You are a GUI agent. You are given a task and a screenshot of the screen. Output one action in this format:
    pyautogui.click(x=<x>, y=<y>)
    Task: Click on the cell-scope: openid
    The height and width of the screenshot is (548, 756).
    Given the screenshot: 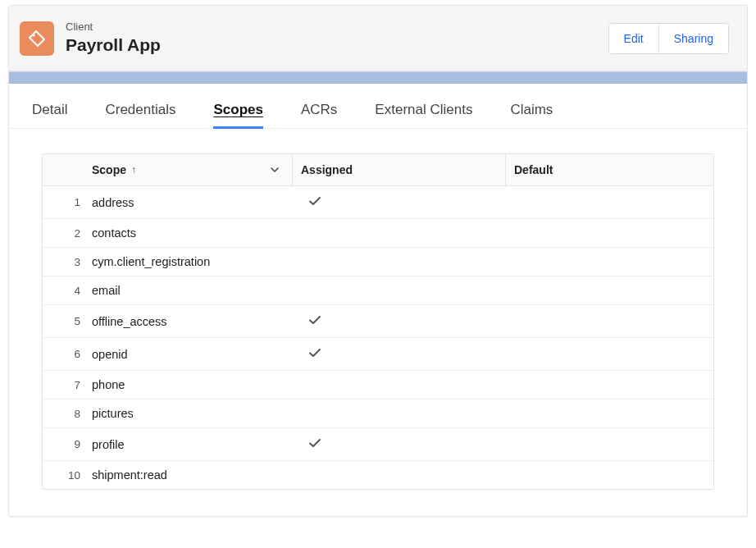 What is the action you would take?
    pyautogui.click(x=192, y=354)
    